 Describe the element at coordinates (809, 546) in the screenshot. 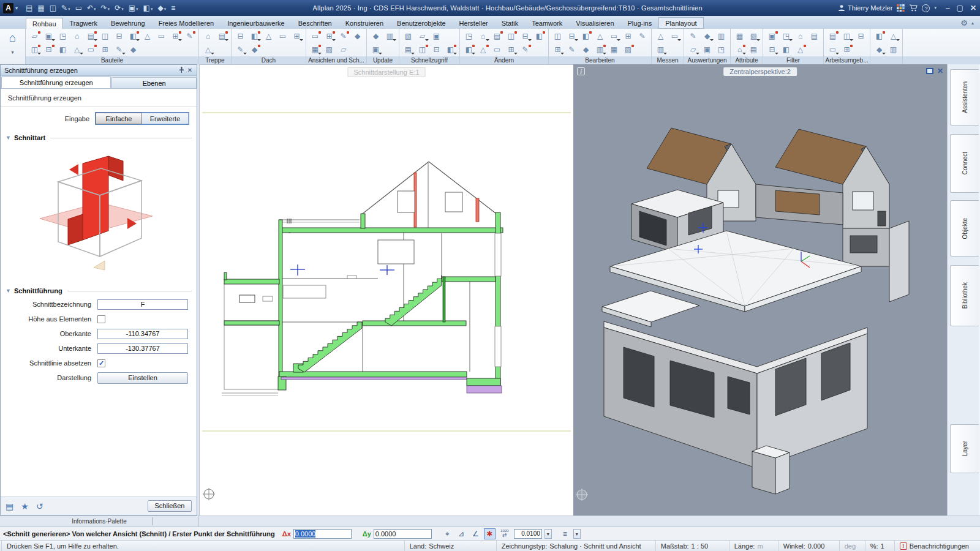

I see `status-winkel: Winkel:0.000` at that location.